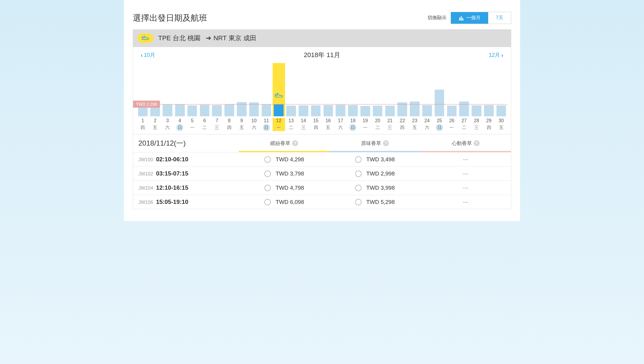 This screenshot has width=644, height=364. What do you see at coordinates (242, 125) in the screenshot?
I see `date-cell-9: 9五` at bounding box center [242, 125].